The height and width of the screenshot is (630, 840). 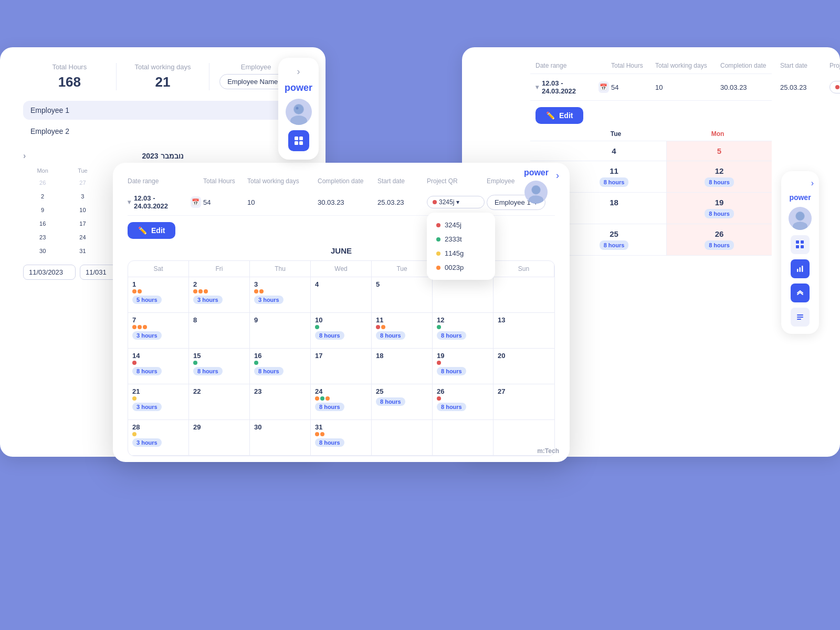 I want to click on cal-day: 24, so click(x=82, y=237).